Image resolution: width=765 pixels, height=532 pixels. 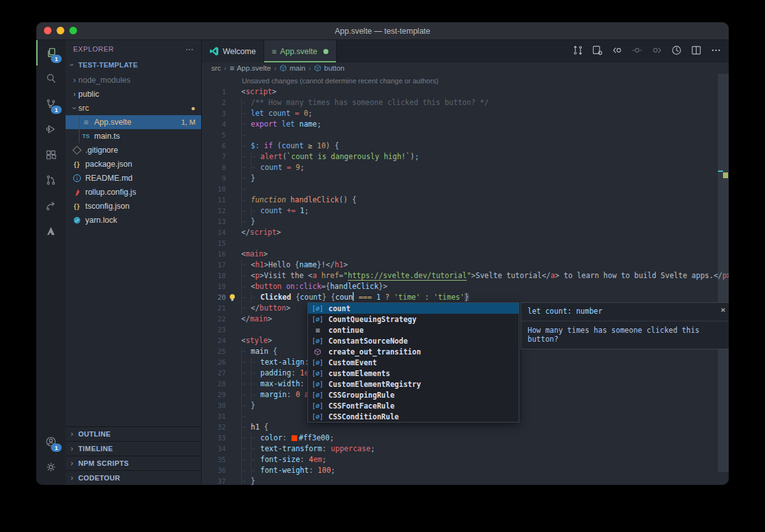 What do you see at coordinates (460, 459) in the screenshot?
I see `code-line-35: 35→→font-size: 4em;` at bounding box center [460, 459].